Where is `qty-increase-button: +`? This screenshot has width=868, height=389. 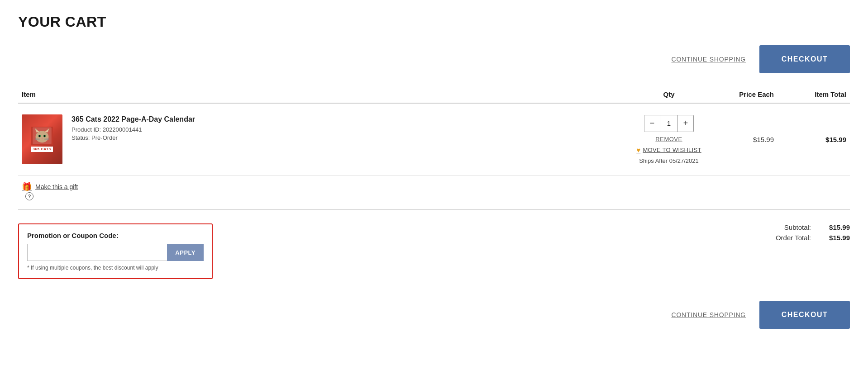 qty-increase-button: + is located at coordinates (686, 123).